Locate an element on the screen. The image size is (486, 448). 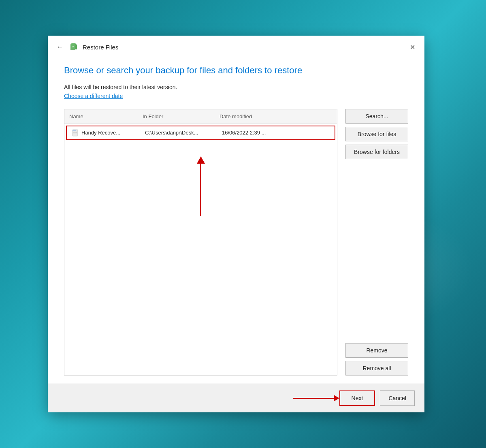
col-name-header: Name is located at coordinates (102, 117).